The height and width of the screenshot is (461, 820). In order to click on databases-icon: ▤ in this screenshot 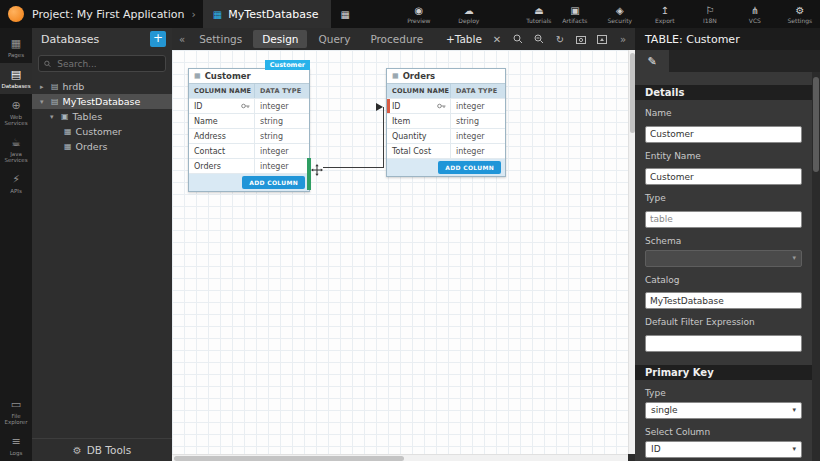, I will do `click(16, 75)`.